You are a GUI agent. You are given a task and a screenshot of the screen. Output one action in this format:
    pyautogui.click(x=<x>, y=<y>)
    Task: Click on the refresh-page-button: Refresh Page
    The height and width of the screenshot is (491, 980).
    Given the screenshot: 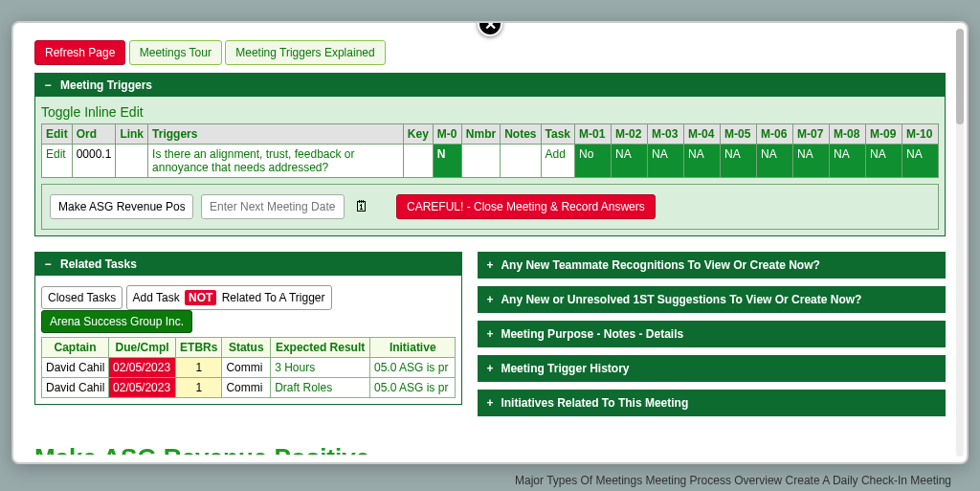 What is the action you would take?
    pyautogui.click(x=80, y=53)
    